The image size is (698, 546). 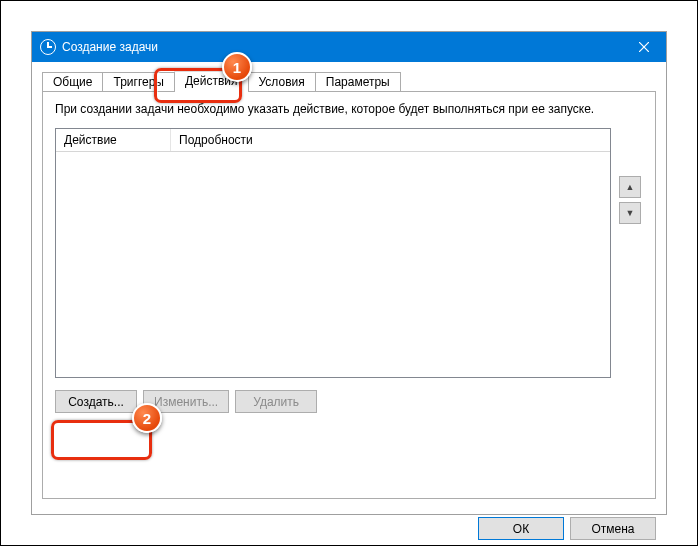 What do you see at coordinates (630, 213) in the screenshot?
I see `move-down-button: ▼` at bounding box center [630, 213].